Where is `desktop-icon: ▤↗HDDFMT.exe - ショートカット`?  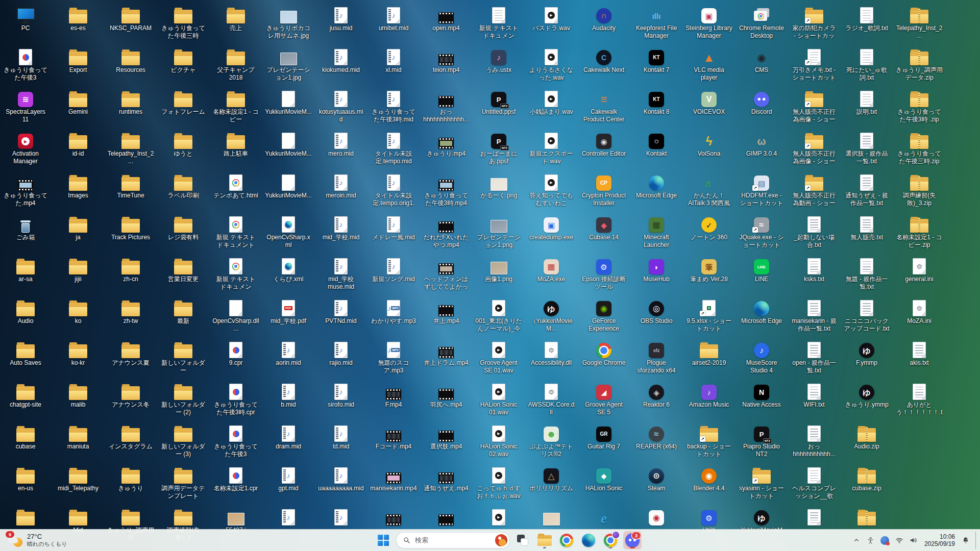
desktop-icon: ▤↗HDDFMT.exe - ショートカット is located at coordinates (762, 190).